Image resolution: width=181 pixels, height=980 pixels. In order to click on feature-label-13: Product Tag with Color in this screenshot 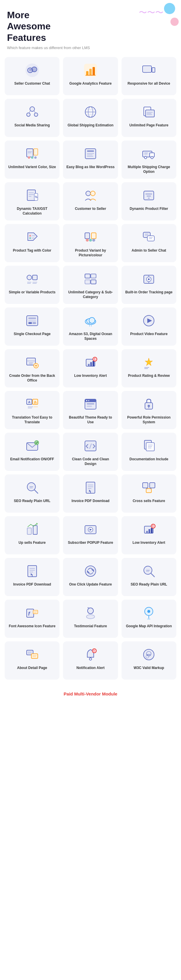, I will do `click(32, 250)`.